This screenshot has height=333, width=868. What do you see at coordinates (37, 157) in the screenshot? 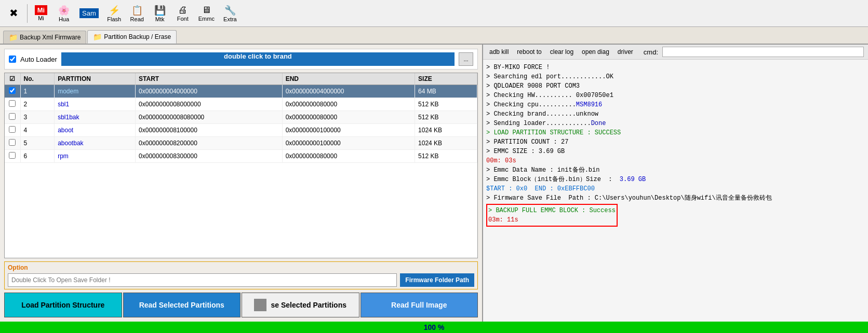
I see `row-no: 6` at bounding box center [37, 157].